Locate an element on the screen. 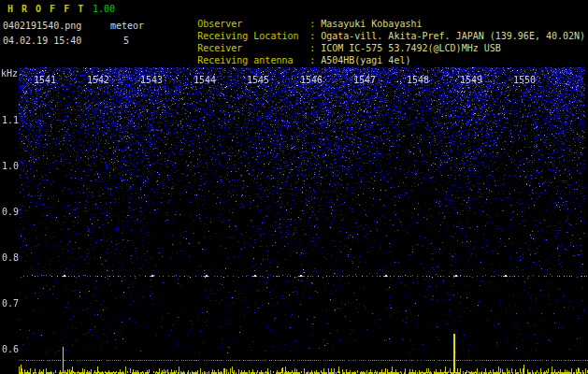 The height and width of the screenshot is (374, 588). x-tick-1541: 1541 is located at coordinates (45, 80).